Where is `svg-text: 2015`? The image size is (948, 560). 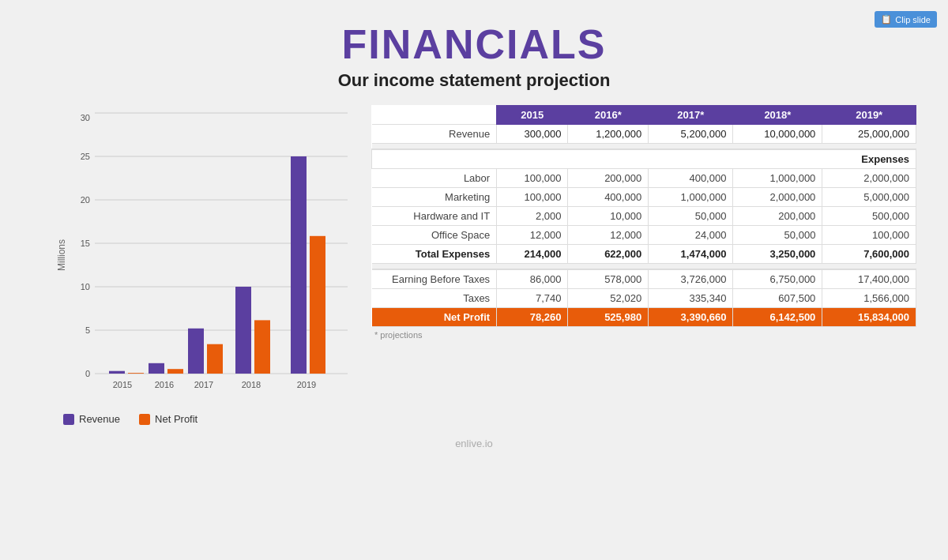 svg-text: 2015 is located at coordinates (122, 385).